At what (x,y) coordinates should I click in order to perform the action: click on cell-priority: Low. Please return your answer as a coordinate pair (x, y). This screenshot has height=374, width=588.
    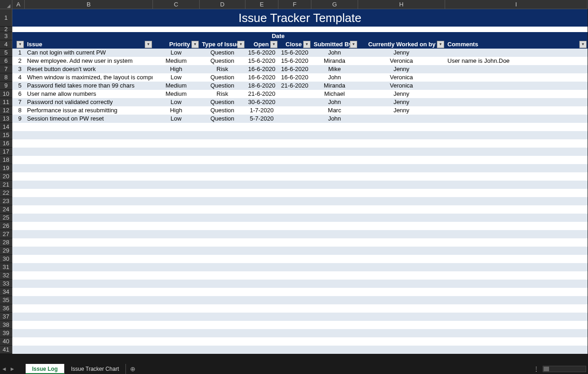
    Looking at the image, I should click on (176, 53).